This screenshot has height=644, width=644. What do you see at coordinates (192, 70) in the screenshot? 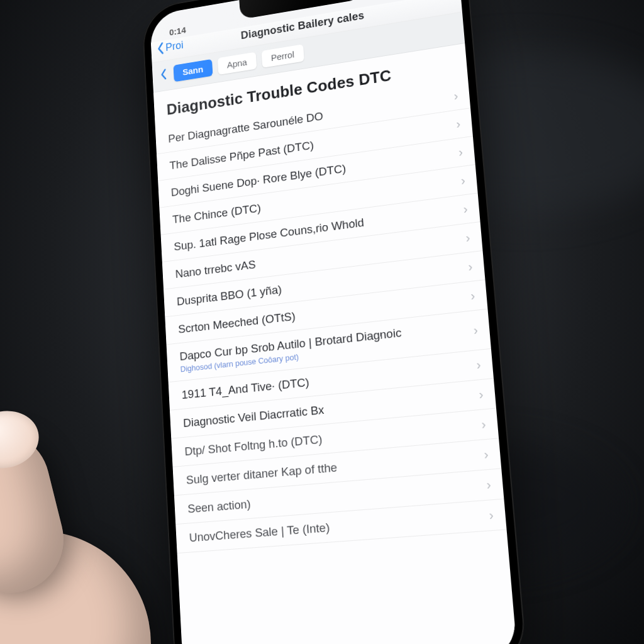
I see `segment-primary: Sann` at bounding box center [192, 70].